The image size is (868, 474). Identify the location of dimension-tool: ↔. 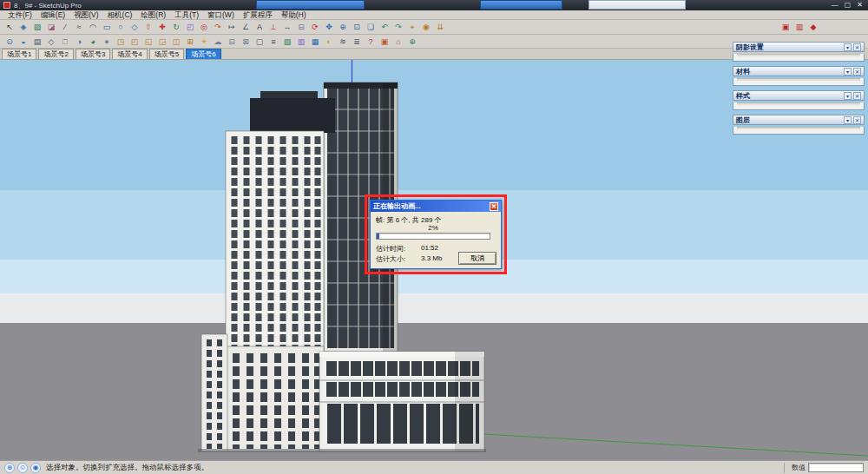
(287, 27).